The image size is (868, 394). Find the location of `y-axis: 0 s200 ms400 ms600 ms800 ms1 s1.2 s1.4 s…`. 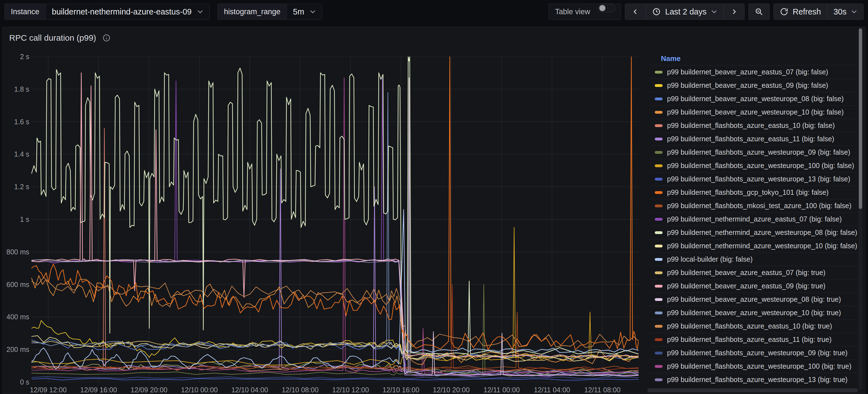

y-axis: 0 s200 ms400 ms600 ms800 ms1 s1.2 s1.4 s… is located at coordinates (16, 210).